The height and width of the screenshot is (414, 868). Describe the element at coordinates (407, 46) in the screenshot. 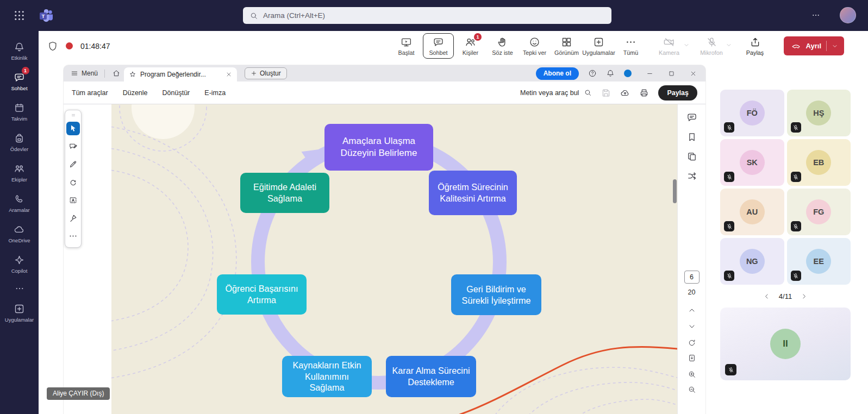

I see `start-share-button: Başlat` at that location.